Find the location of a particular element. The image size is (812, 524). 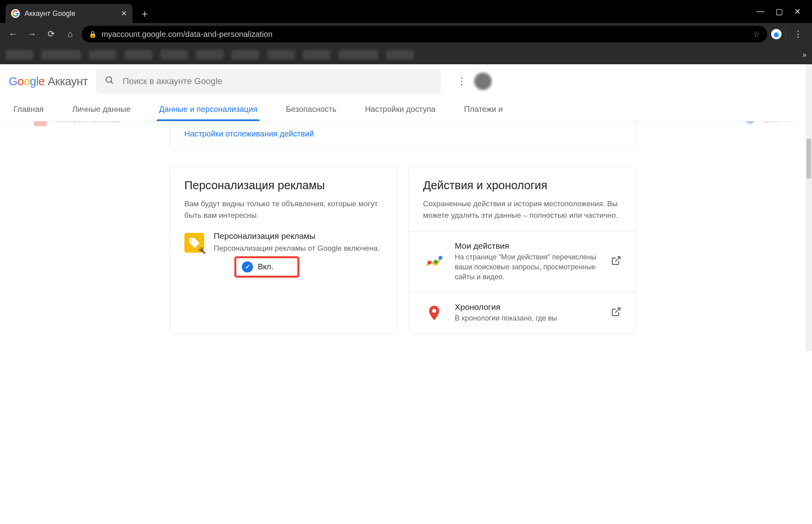

apps-menu-icon: ⋮ is located at coordinates (462, 81).